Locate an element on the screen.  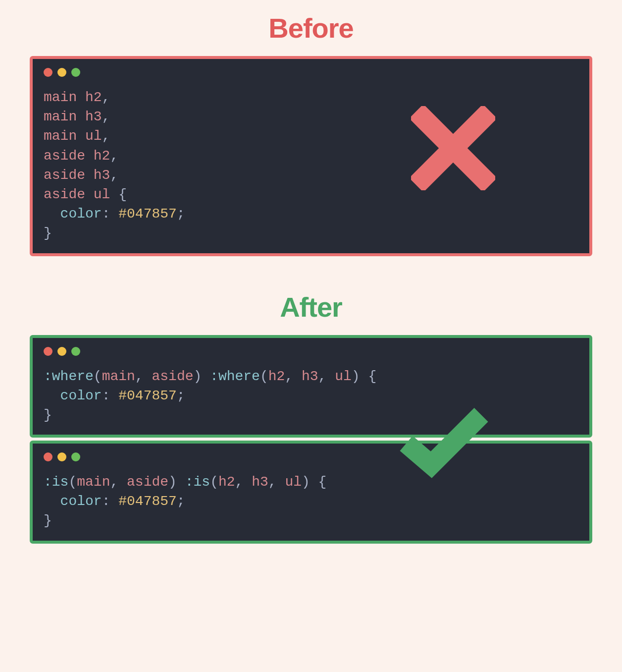
code-token: aside h3 is located at coordinates (77, 175).